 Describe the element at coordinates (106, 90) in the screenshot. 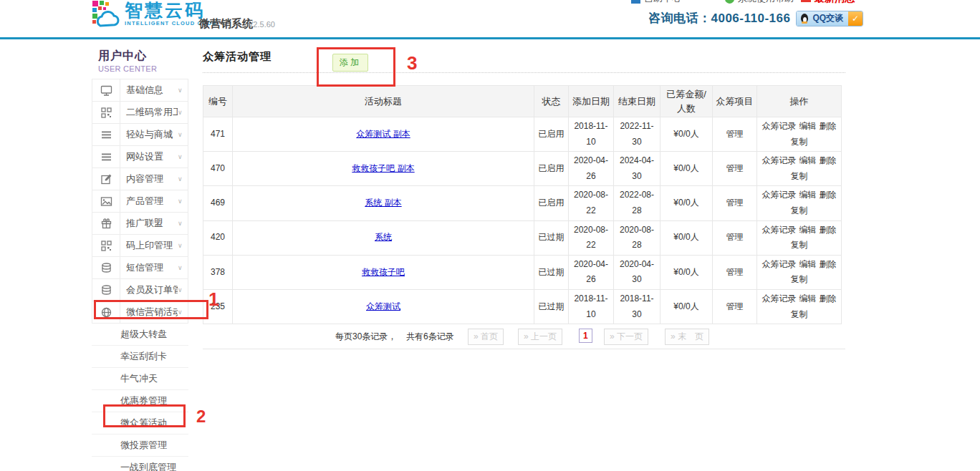

I see `monitor-icon` at that location.